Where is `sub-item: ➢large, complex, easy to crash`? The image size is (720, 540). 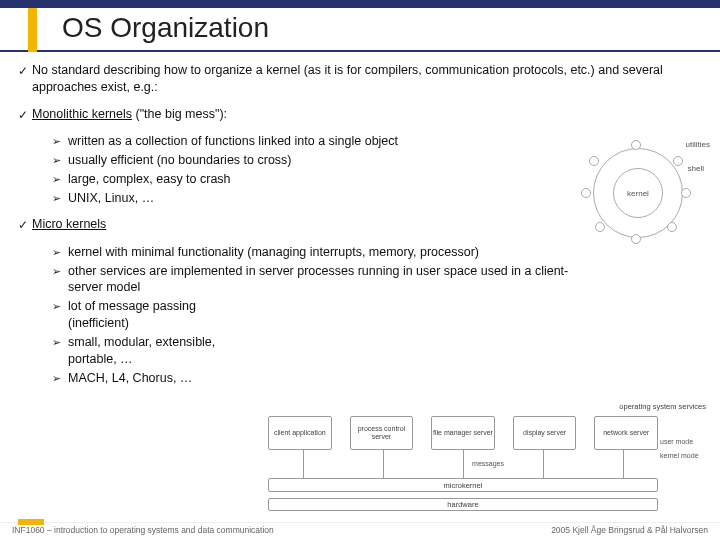
sub-item: ➢large, complex, easy to crash is located at coordinates (262, 180).